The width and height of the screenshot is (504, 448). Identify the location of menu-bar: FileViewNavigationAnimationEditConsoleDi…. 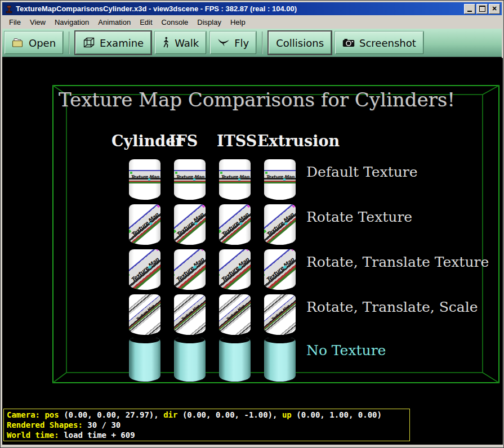
(252, 22).